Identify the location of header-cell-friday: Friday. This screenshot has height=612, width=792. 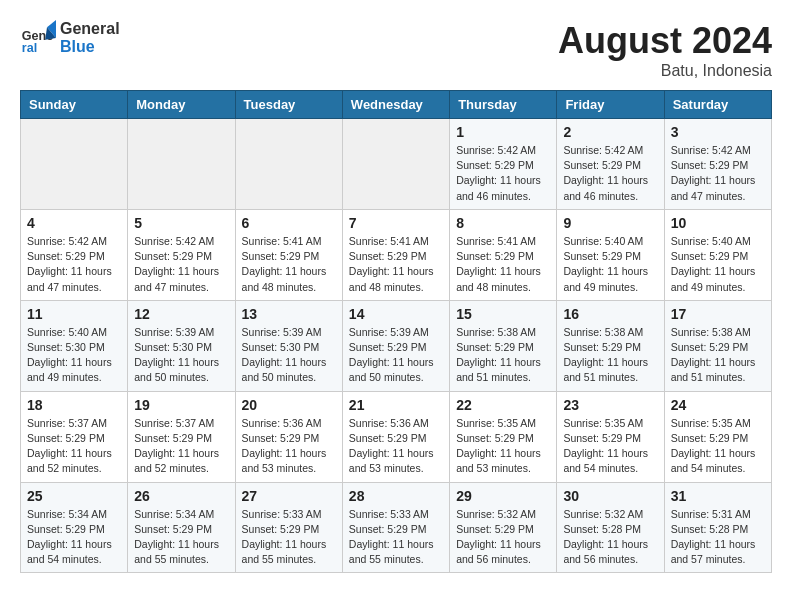
(610, 105).